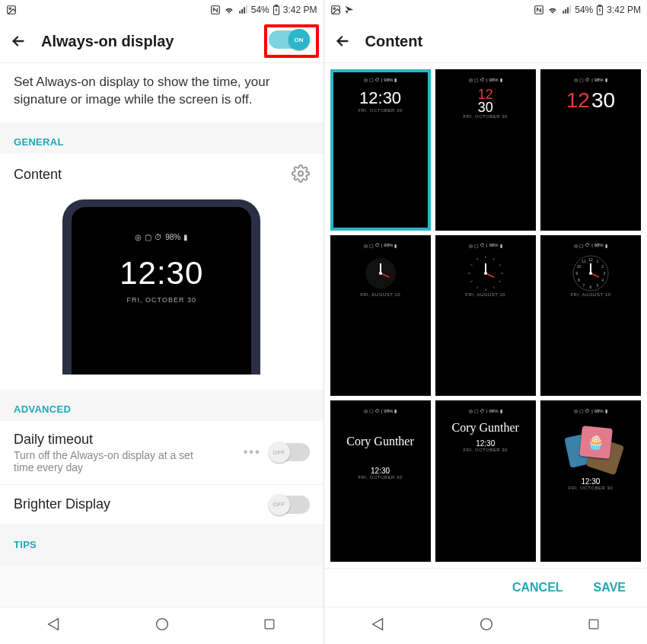 Image resolution: width=647 pixels, height=644 pixels. I want to click on style-tile-6: ◎▢⏱|98%▮Cory Gunther12:30FRI, OCTOBER 30, so click(381, 481).